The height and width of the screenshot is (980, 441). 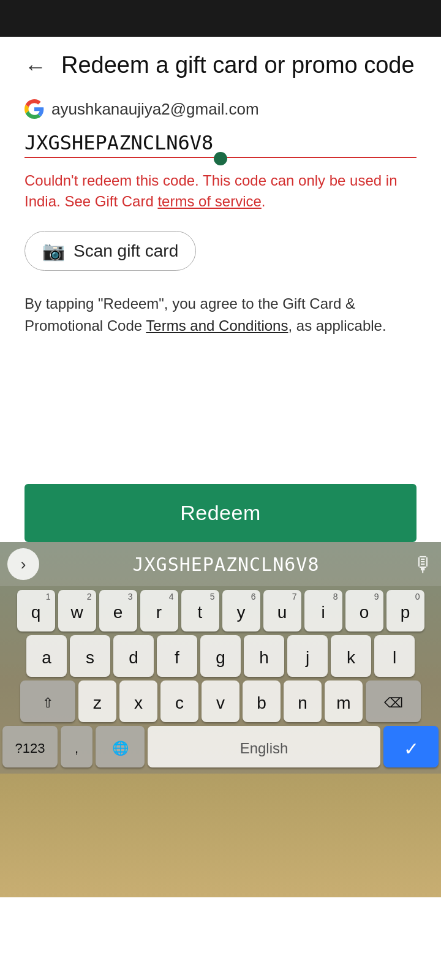 I want to click on key-w: 2w, so click(x=77, y=611).